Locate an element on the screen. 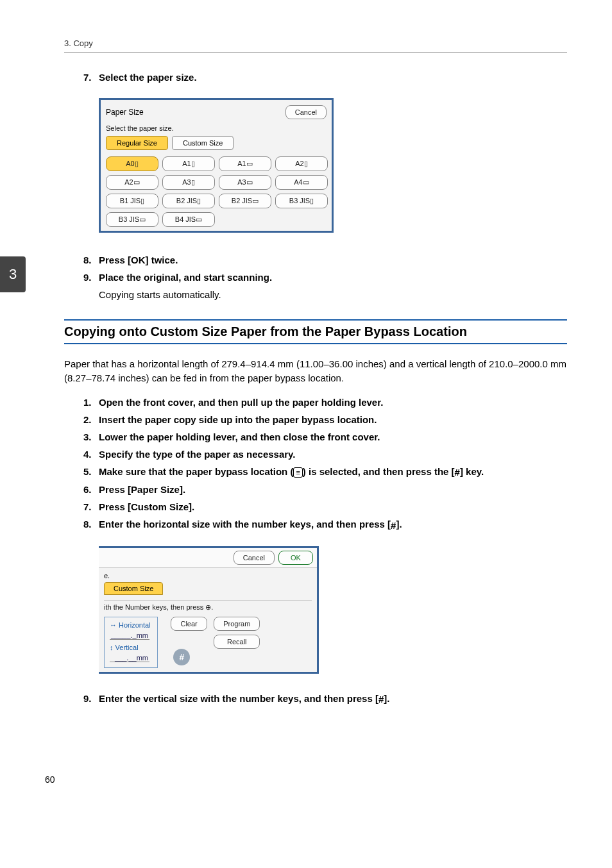 Image resolution: width=612 pixels, height=868 pixels. size-option: B3 JIS▯ is located at coordinates (302, 201).